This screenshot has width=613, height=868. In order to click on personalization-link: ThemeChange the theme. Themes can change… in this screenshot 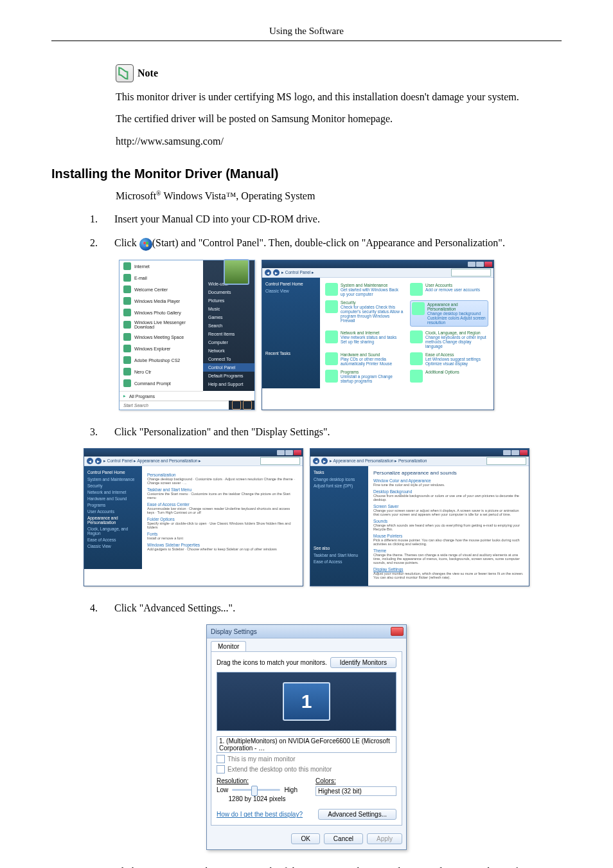, I will do `click(449, 557)`.